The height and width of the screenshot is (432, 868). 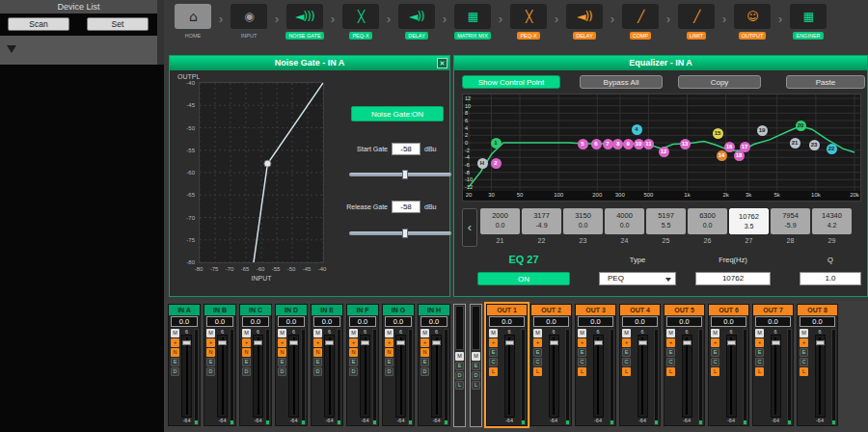 I want to click on bus-button-d: D, so click(x=476, y=376).